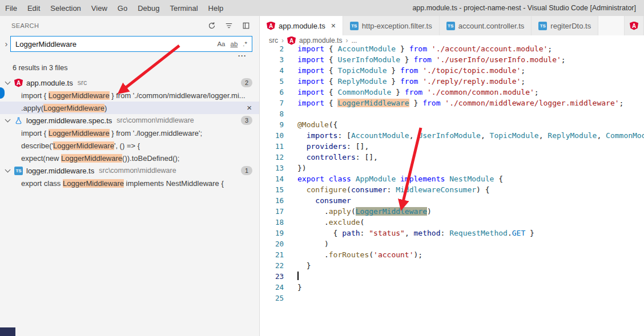 Image resolution: width=644 pixels, height=336 pixels. What do you see at coordinates (130, 26) in the screenshot?
I see `sidebar-header: SEARCH` at bounding box center [130, 26].